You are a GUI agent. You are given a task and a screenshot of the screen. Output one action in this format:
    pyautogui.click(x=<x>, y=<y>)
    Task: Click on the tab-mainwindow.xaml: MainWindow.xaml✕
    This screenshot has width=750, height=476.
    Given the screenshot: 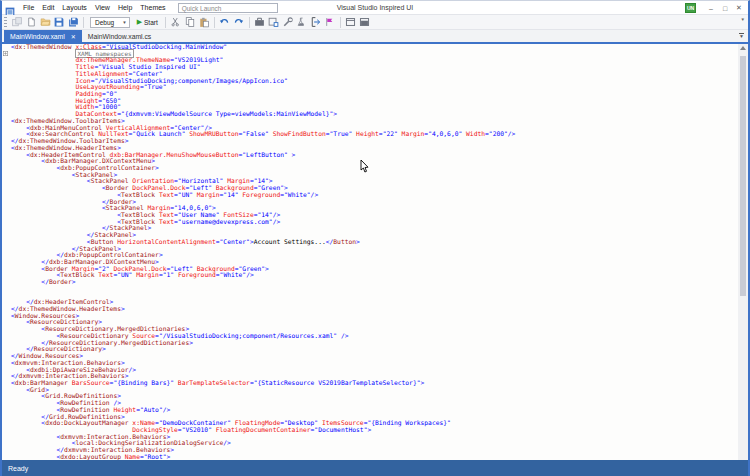 What is the action you would take?
    pyautogui.click(x=43, y=36)
    